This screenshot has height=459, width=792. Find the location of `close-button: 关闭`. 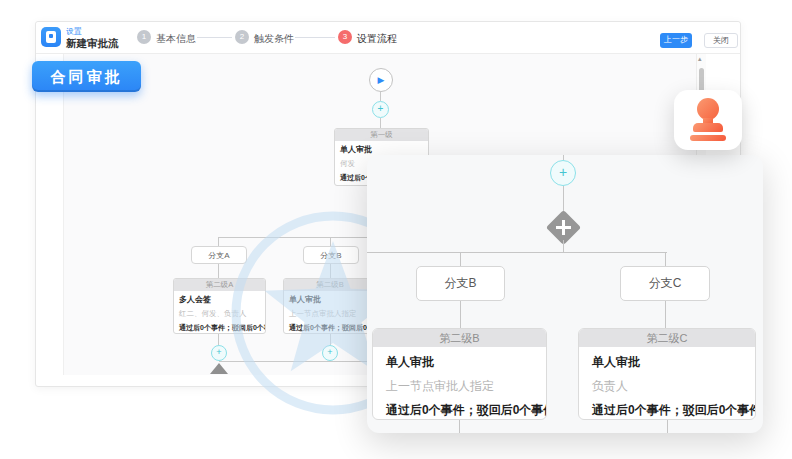

close-button: 关闭 is located at coordinates (721, 40).